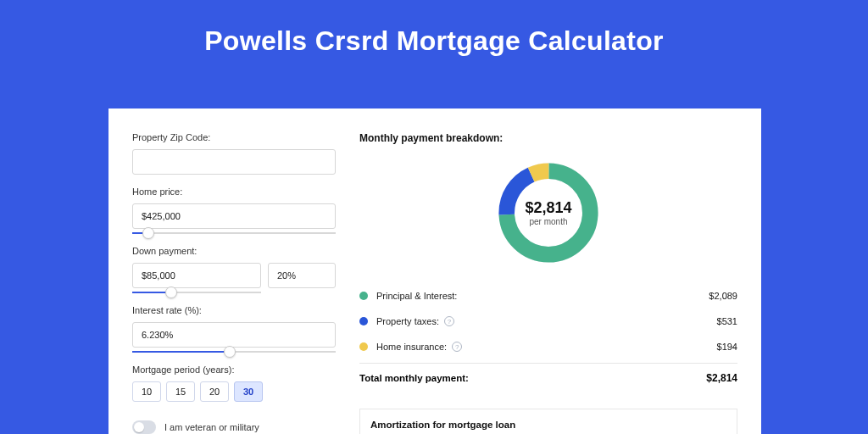  What do you see at coordinates (548, 138) in the screenshot?
I see `breakdown-heading: Monthly payment breakdown:` at bounding box center [548, 138].